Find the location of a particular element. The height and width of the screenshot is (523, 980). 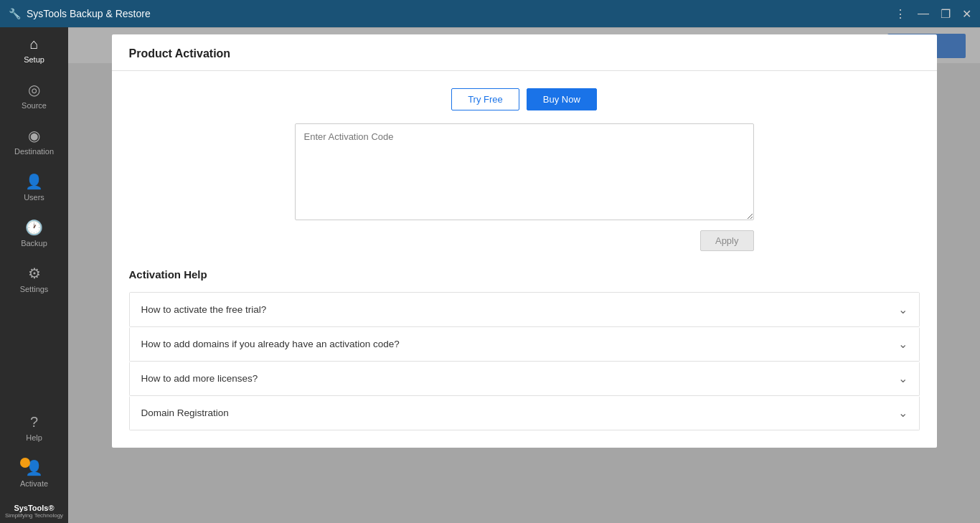

sidebar-bottom: ? Help 👤 Activate SysTools® Simplifying … is located at coordinates (34, 464).